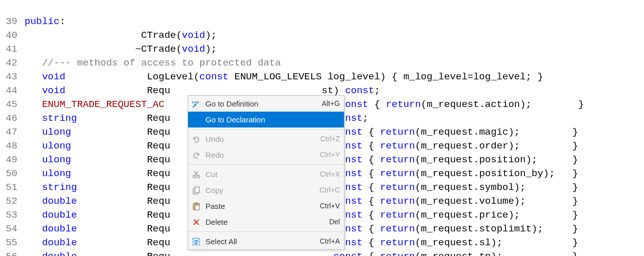  I want to click on select-all-icon, so click(196, 242).